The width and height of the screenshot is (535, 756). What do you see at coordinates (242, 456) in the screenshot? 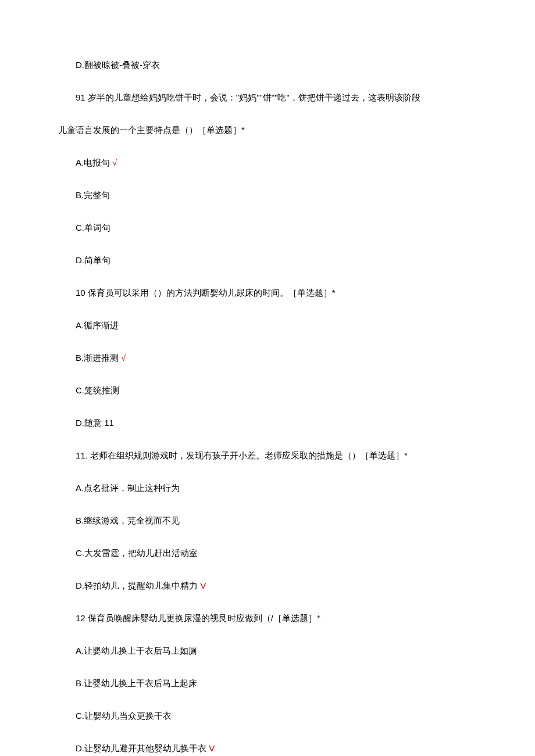
I see `text: 11. 老师在组织规则游戏时，发现有孩子开小差。老师应采取的措施是（）［单选题］…` at bounding box center [242, 456].